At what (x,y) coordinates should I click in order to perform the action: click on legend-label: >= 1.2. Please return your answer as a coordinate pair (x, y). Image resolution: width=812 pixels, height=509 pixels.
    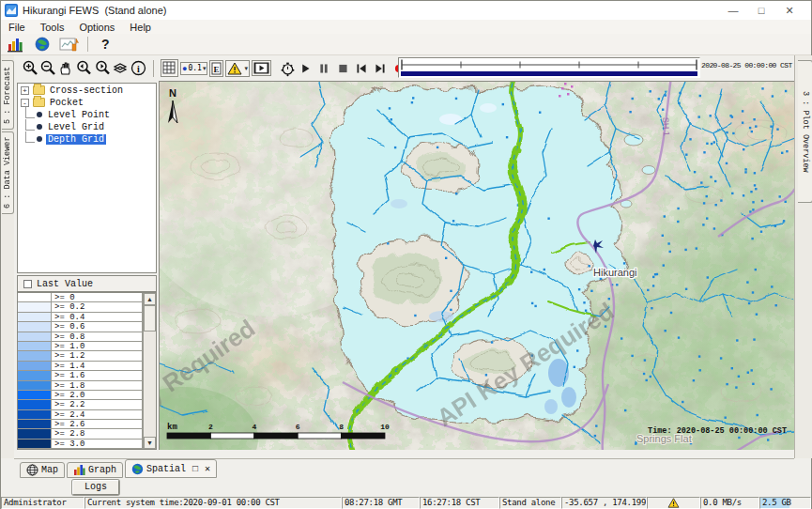
    Looking at the image, I should click on (98, 356).